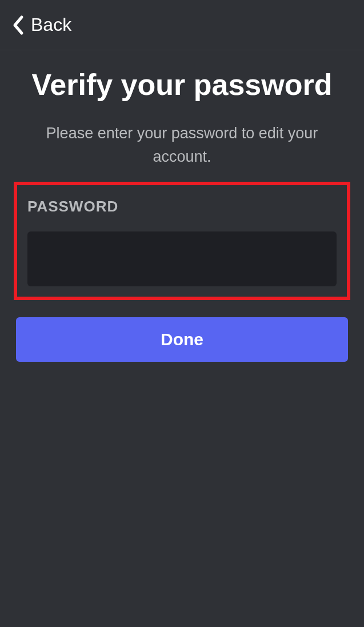  What do you see at coordinates (51, 25) in the screenshot?
I see `back-label: Back` at bounding box center [51, 25].